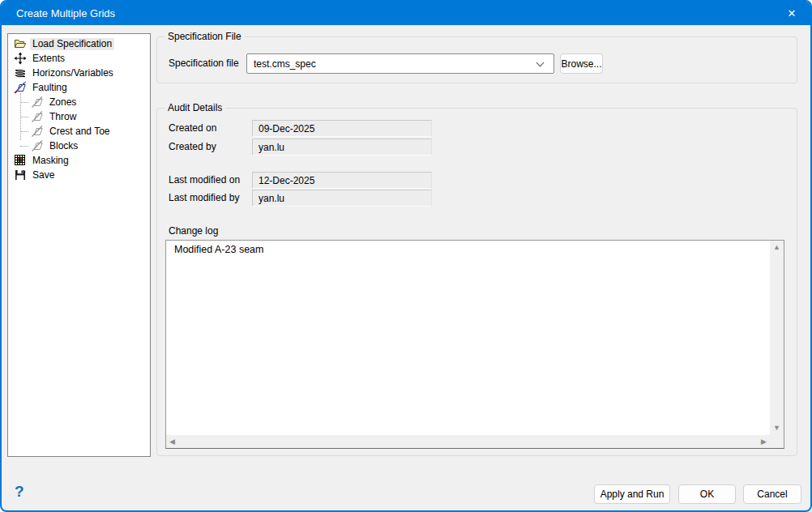 This screenshot has width=812, height=512. What do you see at coordinates (406, 13) in the screenshot?
I see `title-bar: Create Multiple Grids ✕` at bounding box center [406, 13].